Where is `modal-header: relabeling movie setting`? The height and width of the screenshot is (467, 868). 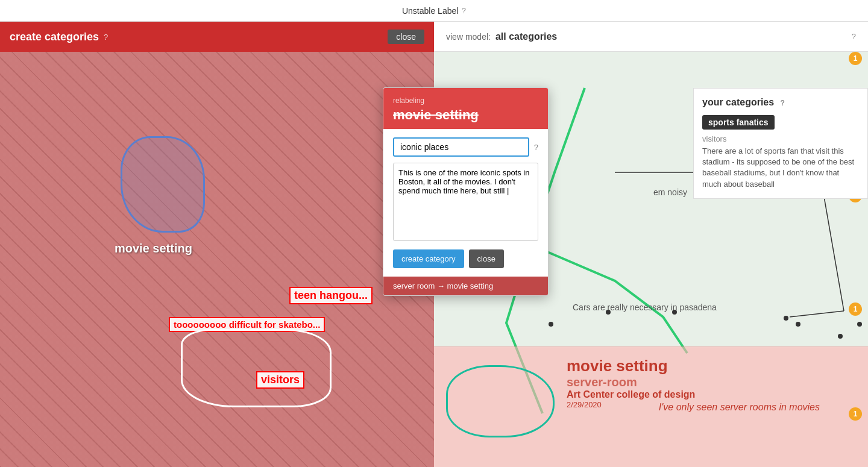 modal-header: relabeling movie setting is located at coordinates (465, 108).